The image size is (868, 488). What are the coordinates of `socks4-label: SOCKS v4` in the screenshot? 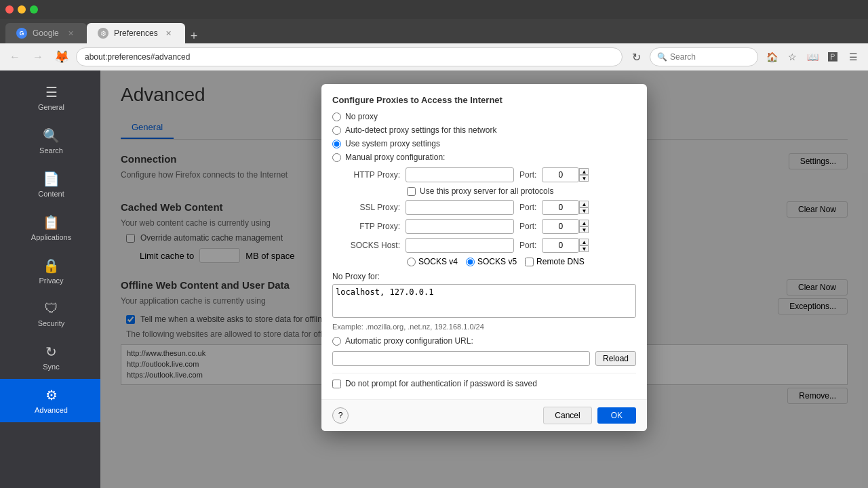 It's located at (438, 262).